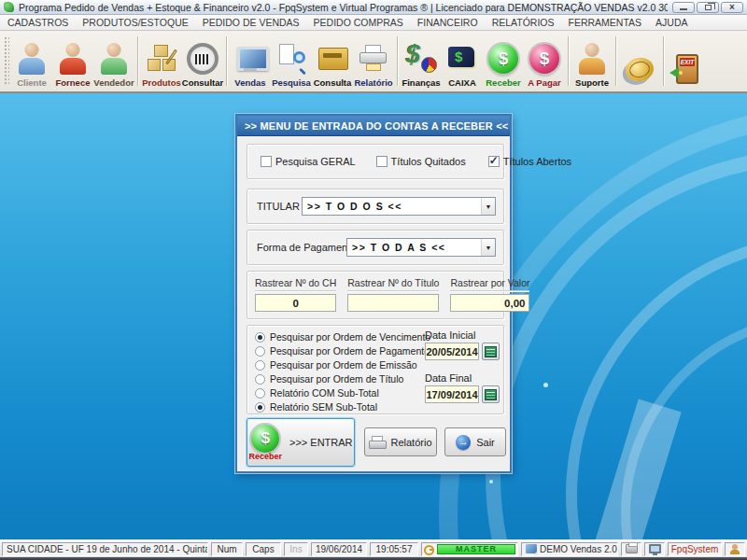 This screenshot has height=560, width=747. I want to click on exit-door-icon: EXIT, so click(687, 69).